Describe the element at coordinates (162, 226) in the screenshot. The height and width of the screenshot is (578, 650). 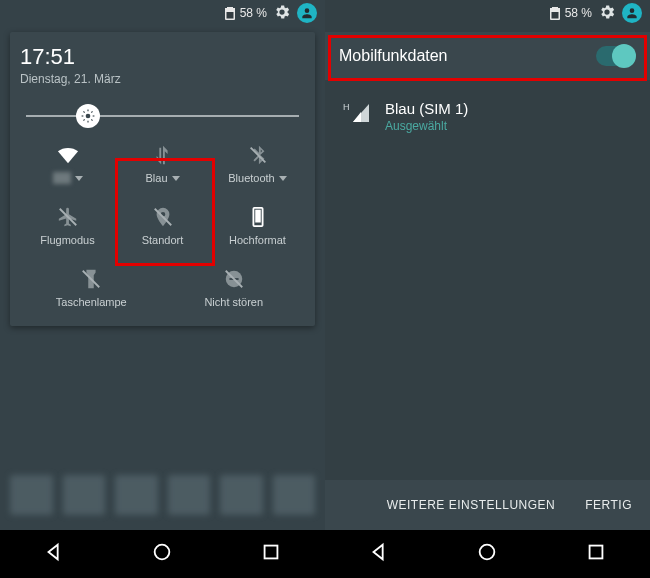
I see `tile-location: Standort` at that location.